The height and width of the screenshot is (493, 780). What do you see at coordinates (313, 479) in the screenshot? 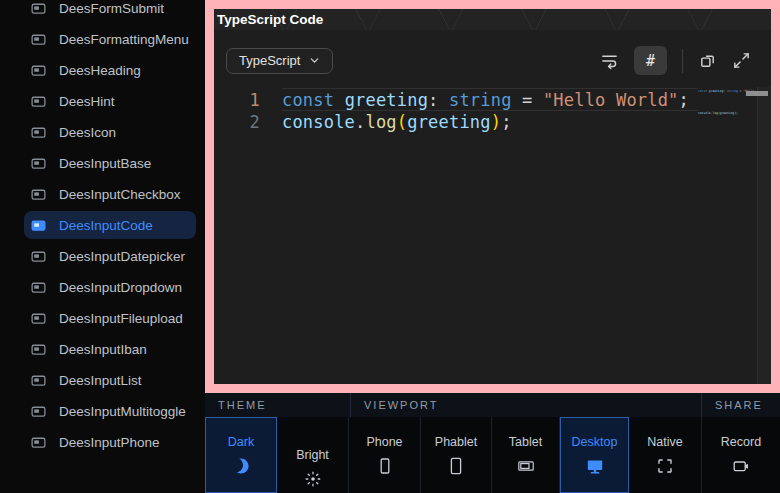
I see `sun-icon` at bounding box center [313, 479].